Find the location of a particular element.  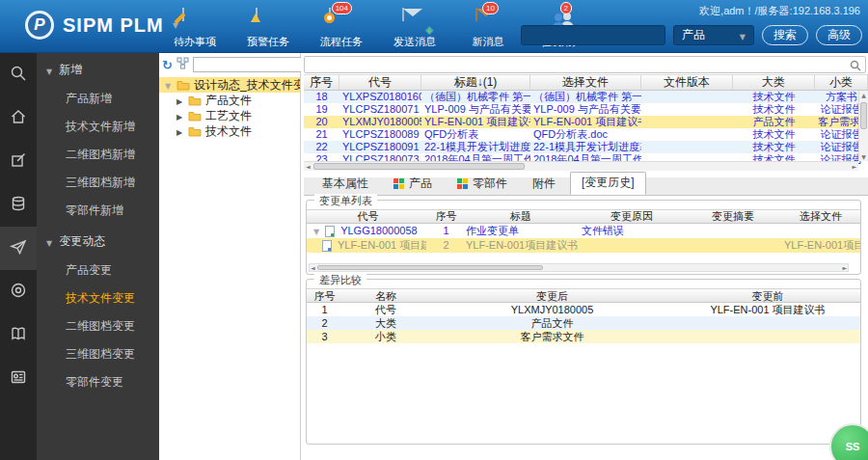

floating-button-label: SS is located at coordinates (853, 446).